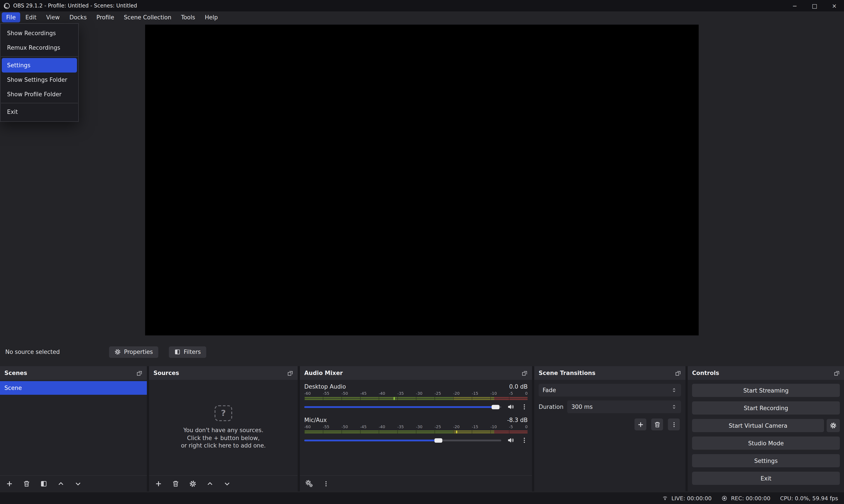 Image resolution: width=844 pixels, height=504 pixels. What do you see at coordinates (223, 427) in the screenshot?
I see `sources-empty-state: ? You don't have any sources. Click the …` at bounding box center [223, 427].